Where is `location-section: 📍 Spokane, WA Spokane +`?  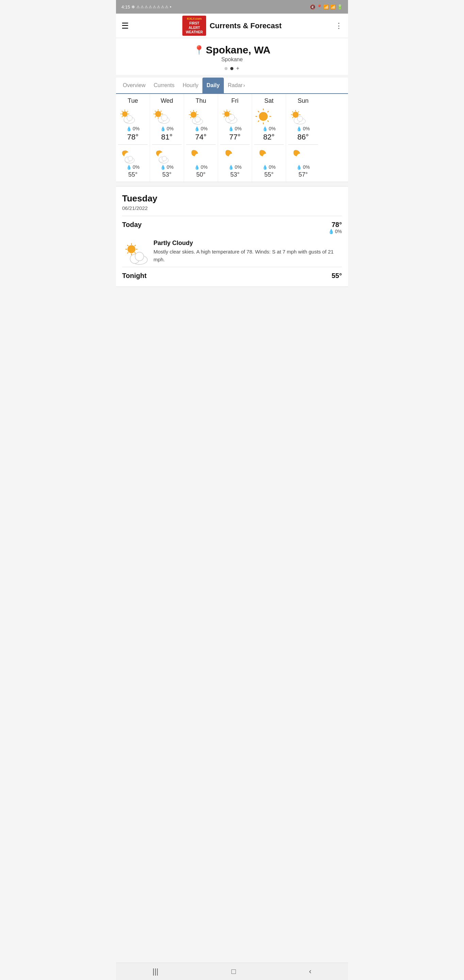 location-section: 📍 Spokane, WA Spokane + is located at coordinates (232, 56).